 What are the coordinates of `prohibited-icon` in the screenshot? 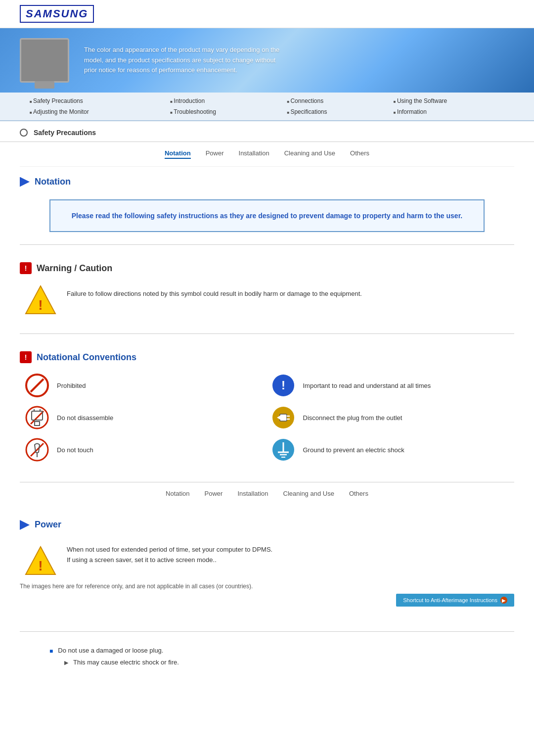 It's located at (37, 385).